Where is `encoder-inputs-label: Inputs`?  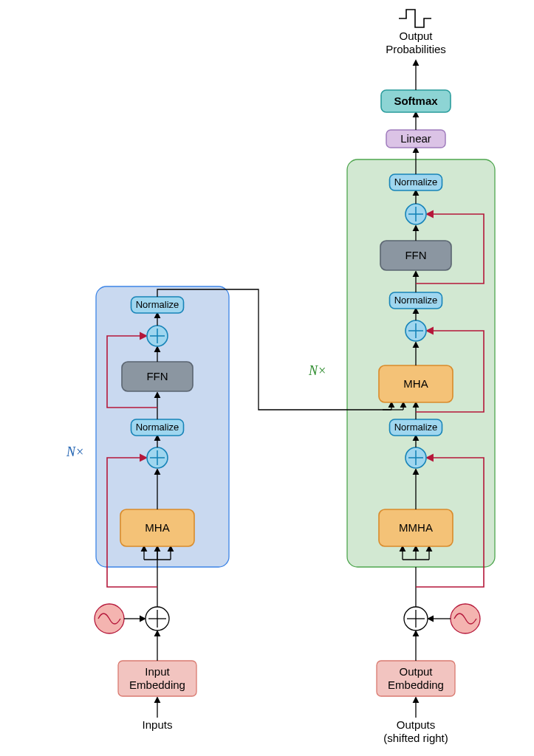
encoder-inputs-label: Inputs is located at coordinates (158, 725).